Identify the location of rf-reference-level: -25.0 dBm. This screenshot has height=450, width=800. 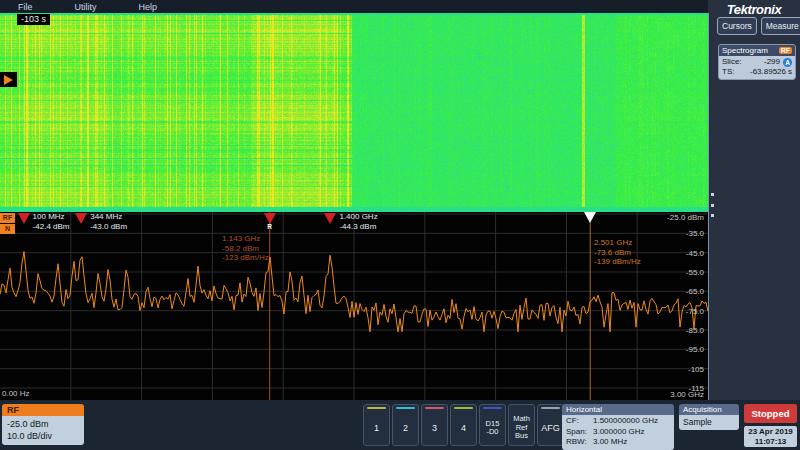
(46, 424).